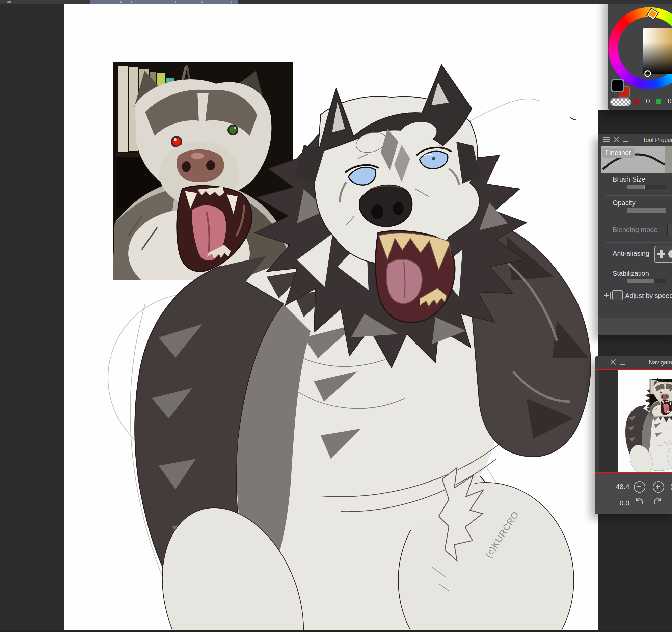 The width and height of the screenshot is (672, 632). I want to click on blending-mode-dropdown, so click(670, 230).